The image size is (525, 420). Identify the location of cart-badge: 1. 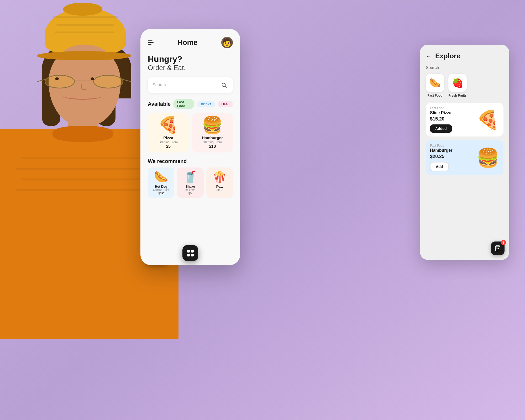
(503, 243).